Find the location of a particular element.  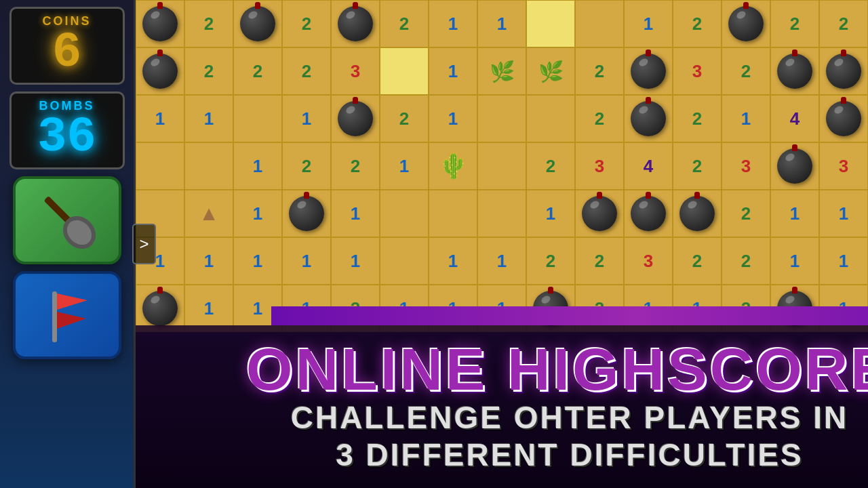

cell-3-10: 4 is located at coordinates (648, 166).